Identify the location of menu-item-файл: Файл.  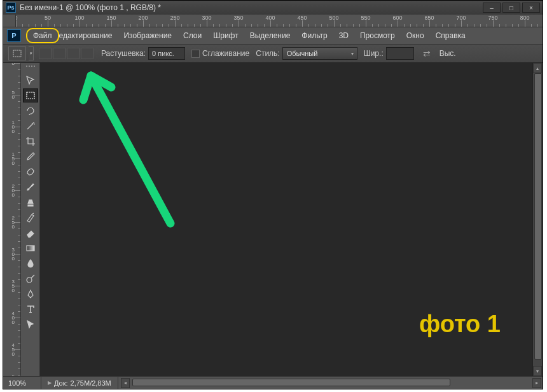
(43, 36).